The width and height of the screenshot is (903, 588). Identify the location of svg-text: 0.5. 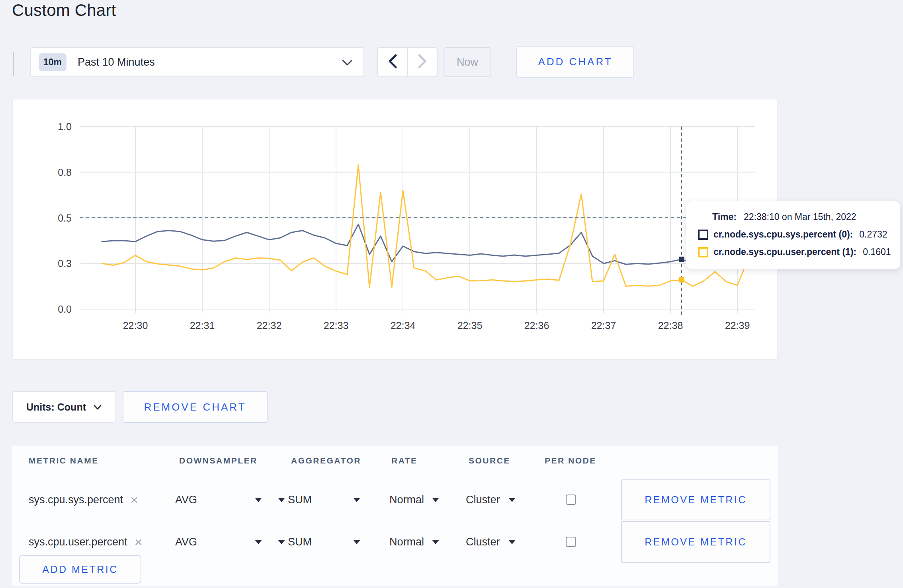
(64, 218).